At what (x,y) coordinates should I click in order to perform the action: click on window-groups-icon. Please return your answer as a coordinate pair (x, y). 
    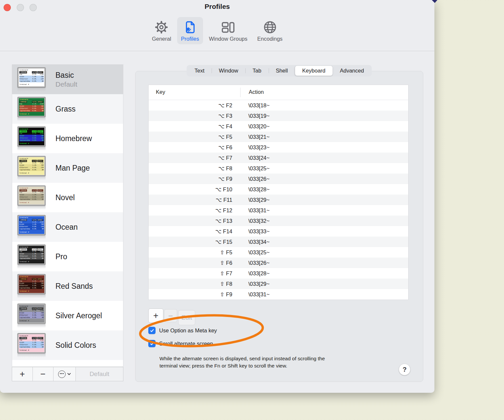
    Looking at the image, I should click on (228, 27).